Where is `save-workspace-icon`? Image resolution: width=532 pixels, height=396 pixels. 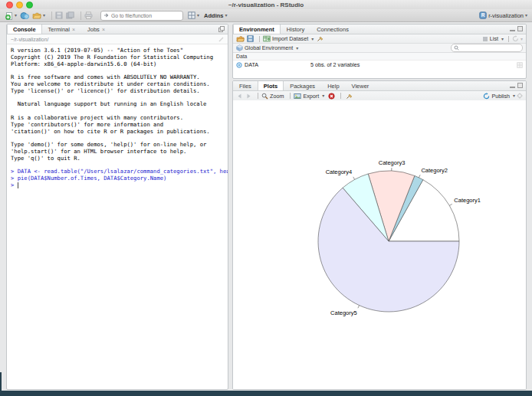 save-workspace-icon is located at coordinates (250, 38).